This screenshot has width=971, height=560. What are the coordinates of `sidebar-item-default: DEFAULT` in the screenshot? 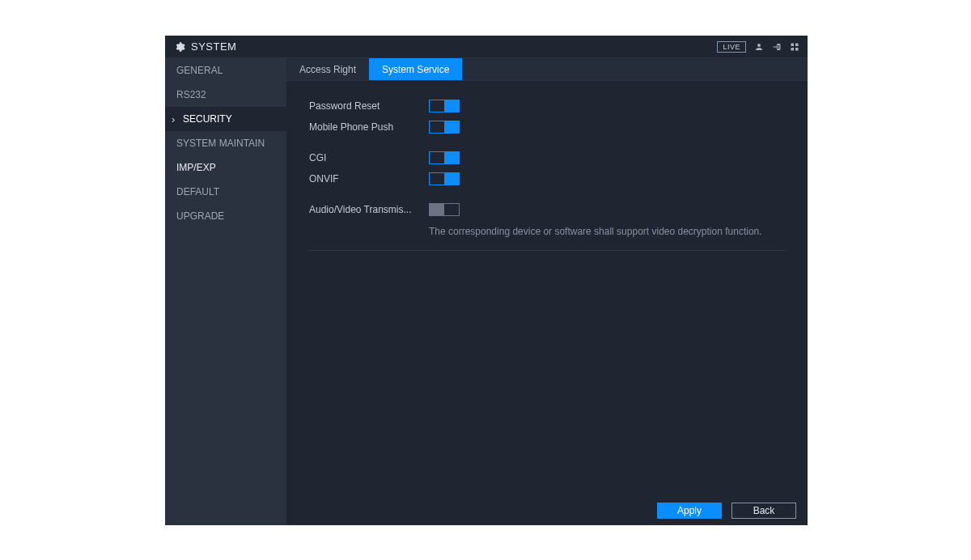 It's located at (226, 192).